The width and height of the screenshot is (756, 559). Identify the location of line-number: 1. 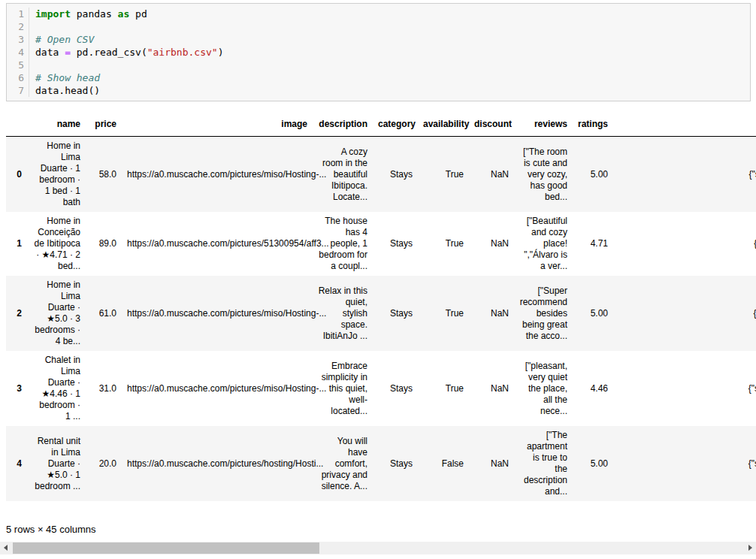
(18, 14).